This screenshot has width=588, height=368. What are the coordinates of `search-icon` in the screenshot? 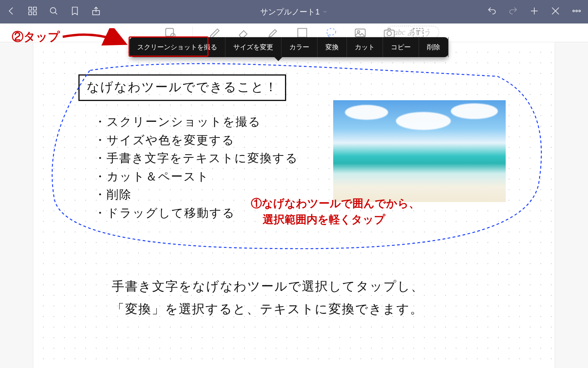 It's located at (54, 12).